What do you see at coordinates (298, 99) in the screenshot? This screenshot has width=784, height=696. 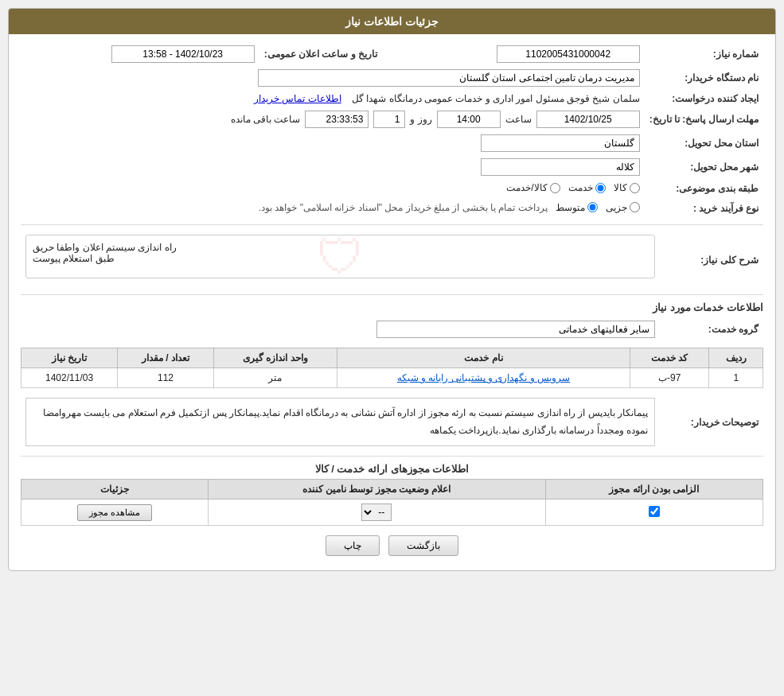 I see `tamas-khardar-link: اطلاعات تماس خریدار` at bounding box center [298, 99].